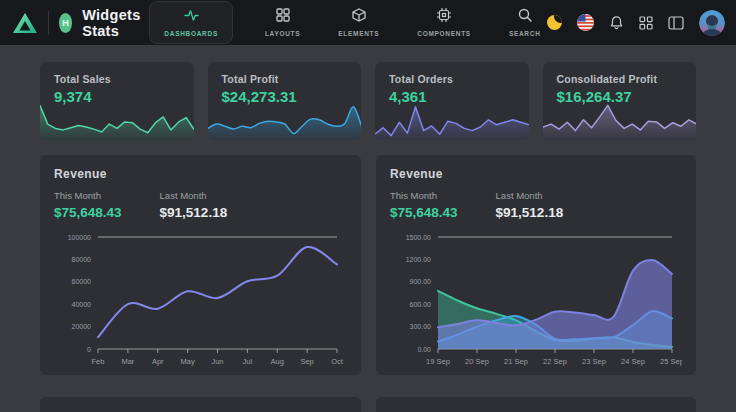 This screenshot has height=412, width=736. Describe the element at coordinates (594, 362) in the screenshot. I see `svg-text: 23 Sep` at that location.